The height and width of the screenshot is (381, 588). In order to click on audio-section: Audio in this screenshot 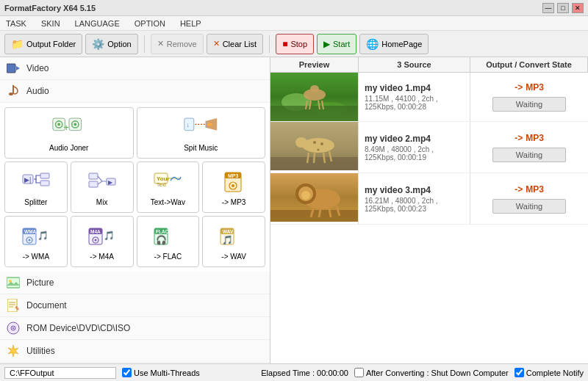, I will do `click(135, 91)`.